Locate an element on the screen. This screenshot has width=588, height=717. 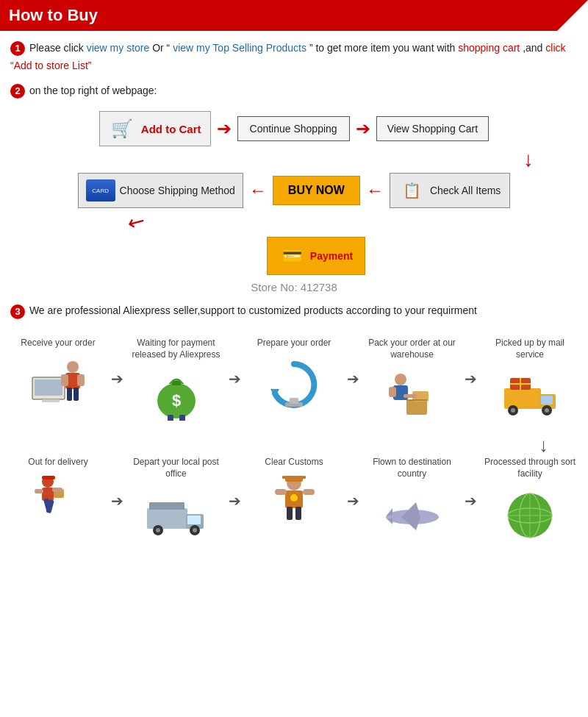
step2-text: on the top right of webpage: is located at coordinates (93, 90).